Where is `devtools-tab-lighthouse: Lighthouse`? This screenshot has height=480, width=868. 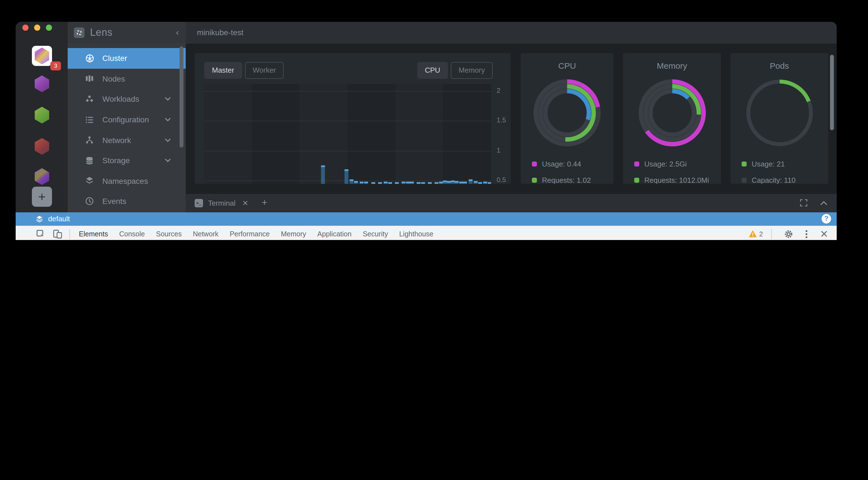 devtools-tab-lighthouse: Lighthouse is located at coordinates (416, 233).